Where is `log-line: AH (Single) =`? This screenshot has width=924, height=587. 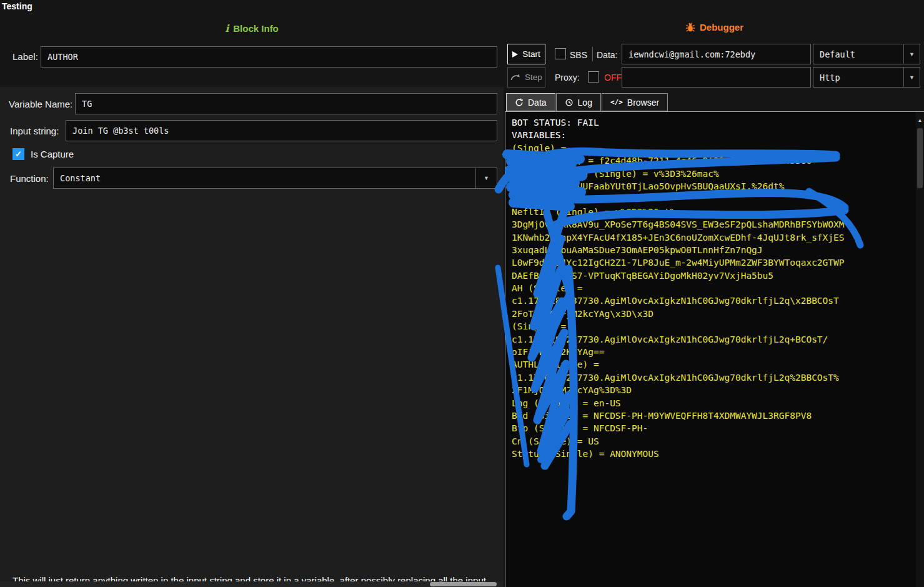
log-line: AH (Single) = is located at coordinates (713, 288).